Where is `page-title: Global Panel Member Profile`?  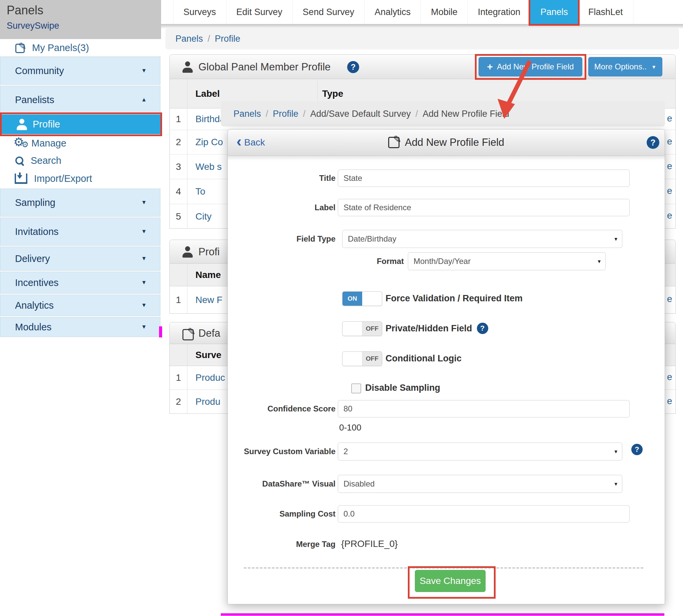
page-title: Global Panel Member Profile is located at coordinates (265, 67).